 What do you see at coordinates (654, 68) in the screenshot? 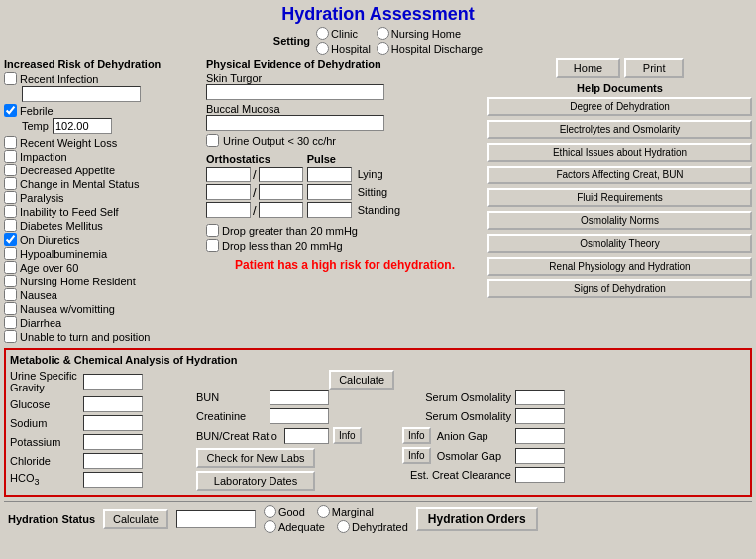
I see `print-button: Print` at bounding box center [654, 68].